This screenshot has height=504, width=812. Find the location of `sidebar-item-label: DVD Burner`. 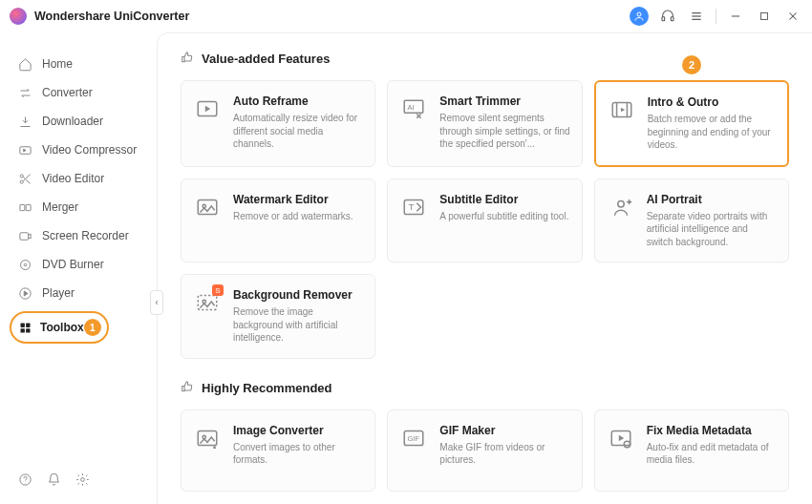

sidebar-item-label: DVD Burner is located at coordinates (73, 264).